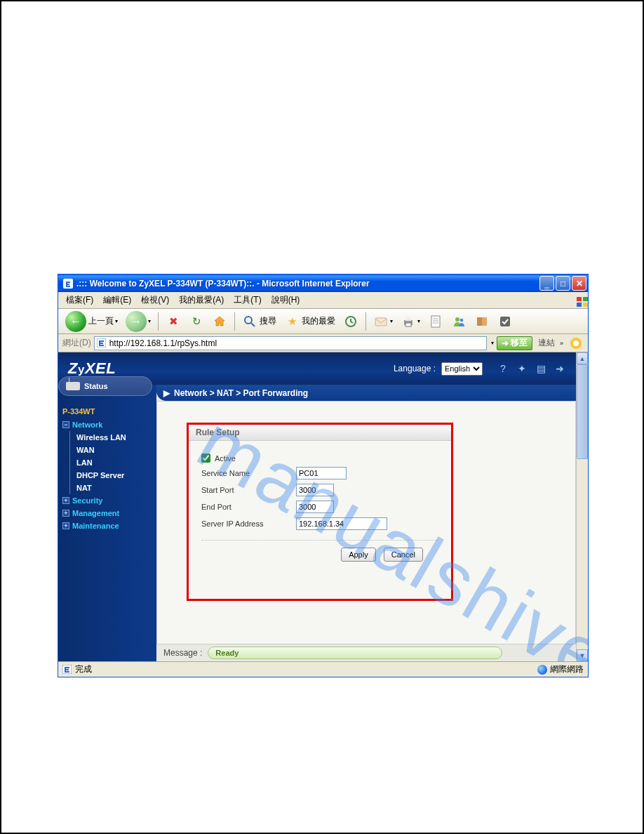 This screenshot has width=644, height=834. I want to click on zone-text: 網際網路, so click(567, 670).